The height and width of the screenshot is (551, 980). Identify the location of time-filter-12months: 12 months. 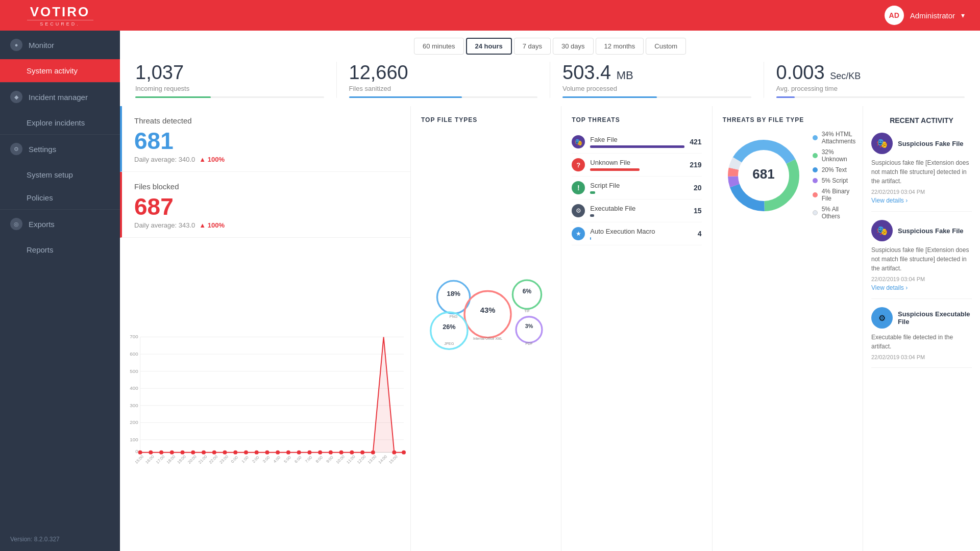
(620, 46).